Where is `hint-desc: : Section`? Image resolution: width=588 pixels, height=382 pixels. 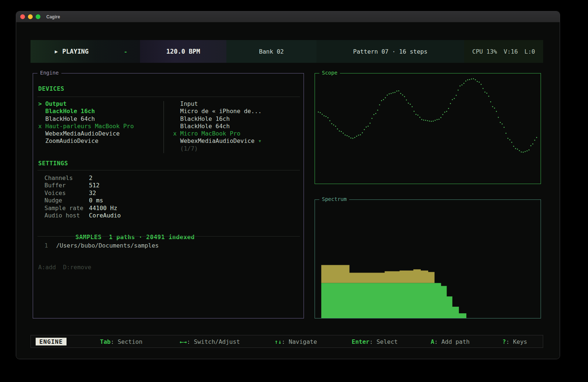
hint-desc: : Section is located at coordinates (126, 342).